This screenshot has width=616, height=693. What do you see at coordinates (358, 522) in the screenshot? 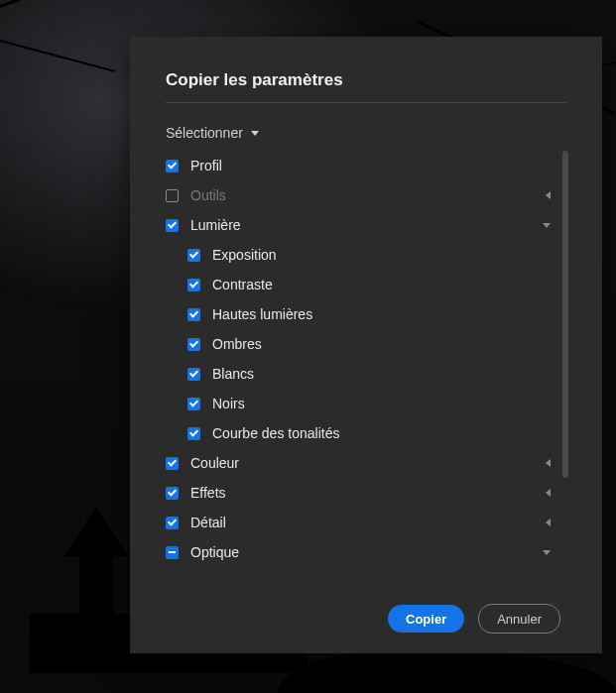
I see `setting-row-detail: Détail` at bounding box center [358, 522].